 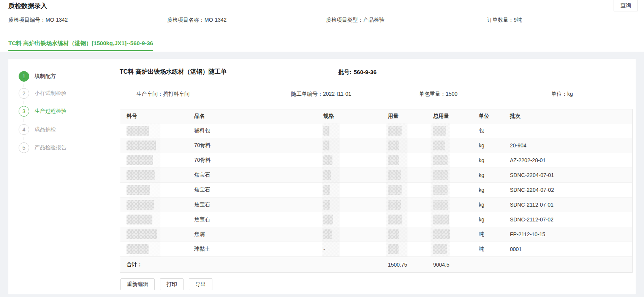 I want to click on batch-value: AZ-2202-28-01, so click(x=568, y=160).